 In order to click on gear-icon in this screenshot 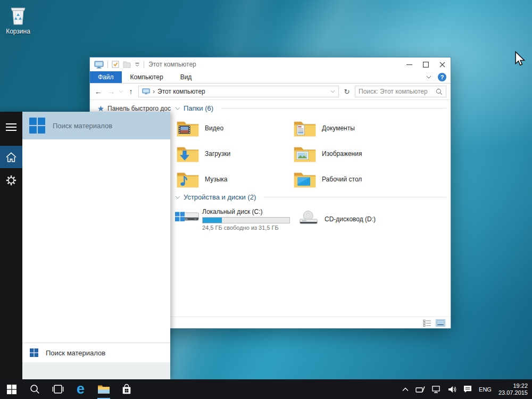, I will do `click(11, 180)`.